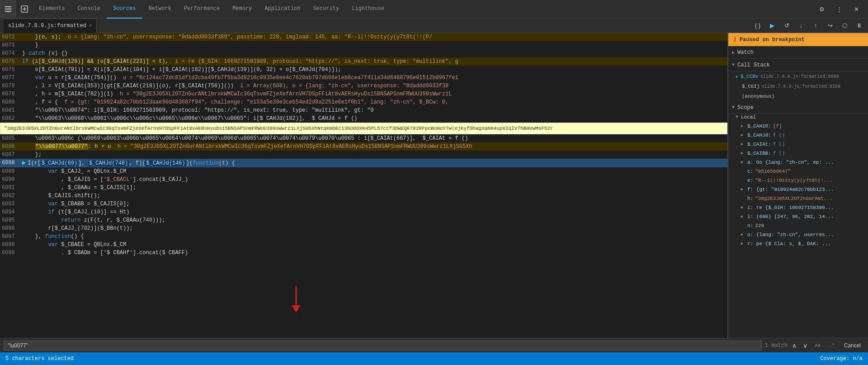  What do you see at coordinates (798, 218) in the screenshot?
I see `scope-item-l: ▶ l: (608) [247, 96, 202, 14...` at bounding box center [798, 218].